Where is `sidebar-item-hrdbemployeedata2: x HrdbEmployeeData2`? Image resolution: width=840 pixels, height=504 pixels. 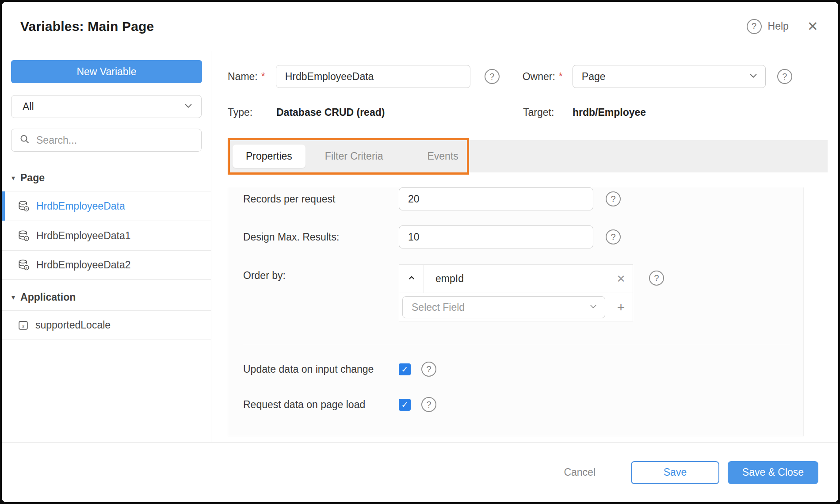 sidebar-item-hrdbemployeedata2: x HrdbEmployeeData2 is located at coordinates (106, 265).